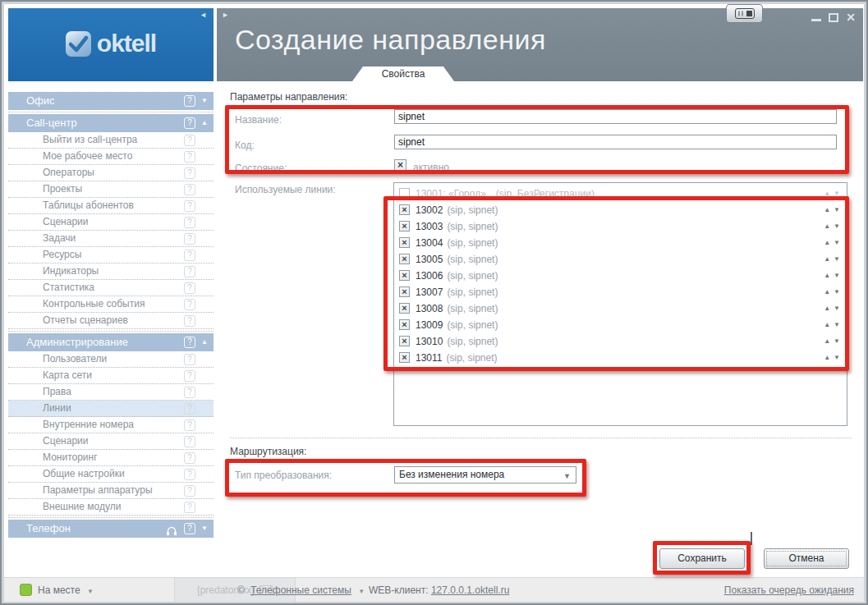 The width and height of the screenshot is (868, 605). What do you see at coordinates (111, 529) in the screenshot?
I see `sidebar-section-4: Телефон?▼` at bounding box center [111, 529].